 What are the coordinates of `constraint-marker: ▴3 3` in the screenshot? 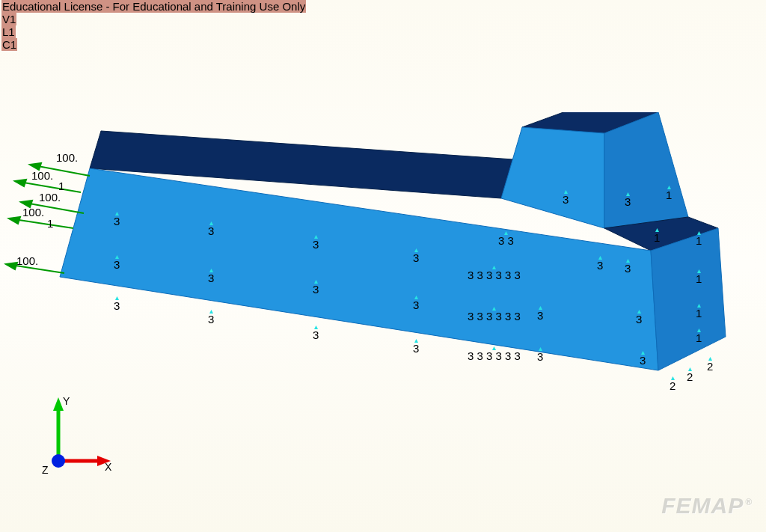 It's located at (506, 239).